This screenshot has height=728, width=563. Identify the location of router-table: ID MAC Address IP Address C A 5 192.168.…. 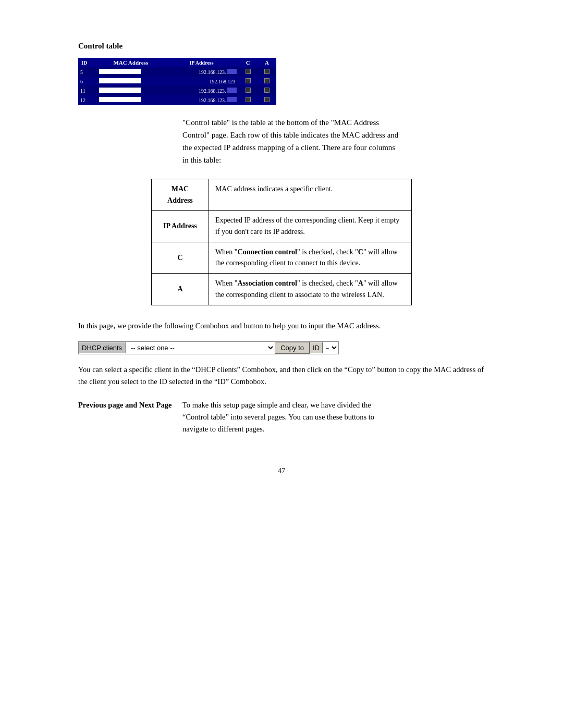
(177, 81).